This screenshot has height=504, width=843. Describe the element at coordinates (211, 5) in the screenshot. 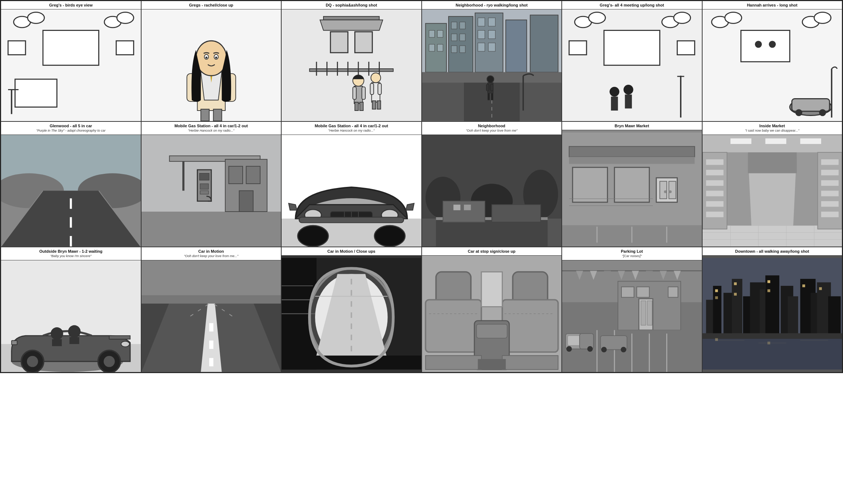

I see `cell-title: Gregs - rachel/close up` at that location.